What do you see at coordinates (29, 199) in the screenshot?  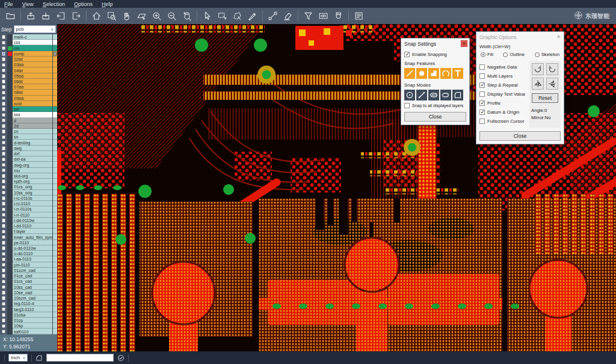 I see `layer-row-i-rc-0110s: i-rc-0110s` at bounding box center [29, 199].